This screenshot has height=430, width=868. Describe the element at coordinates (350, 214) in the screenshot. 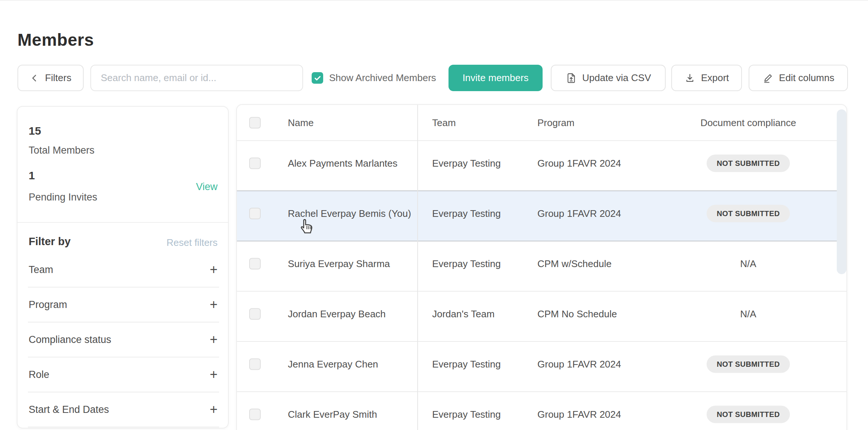

I see `member-name-cell: Rachel Everpay Bemis (You)` at that location.